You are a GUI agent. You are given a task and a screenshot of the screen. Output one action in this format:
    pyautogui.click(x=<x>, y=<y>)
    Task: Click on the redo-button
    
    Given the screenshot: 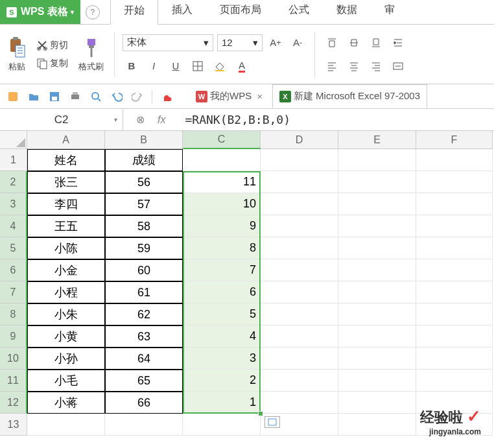 What is the action you would take?
    pyautogui.click(x=137, y=97)
    